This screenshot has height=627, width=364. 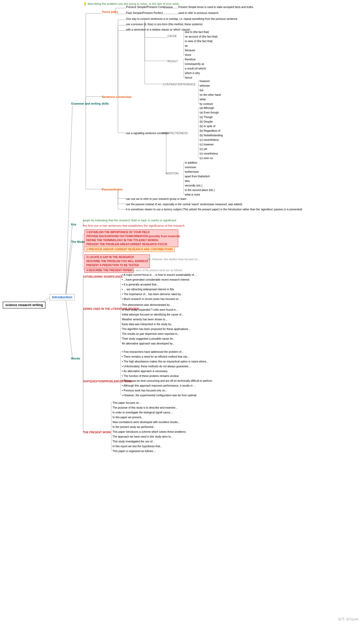 I want to click on unexp-item-7: (c) nevertheless, so click(x=209, y=140).